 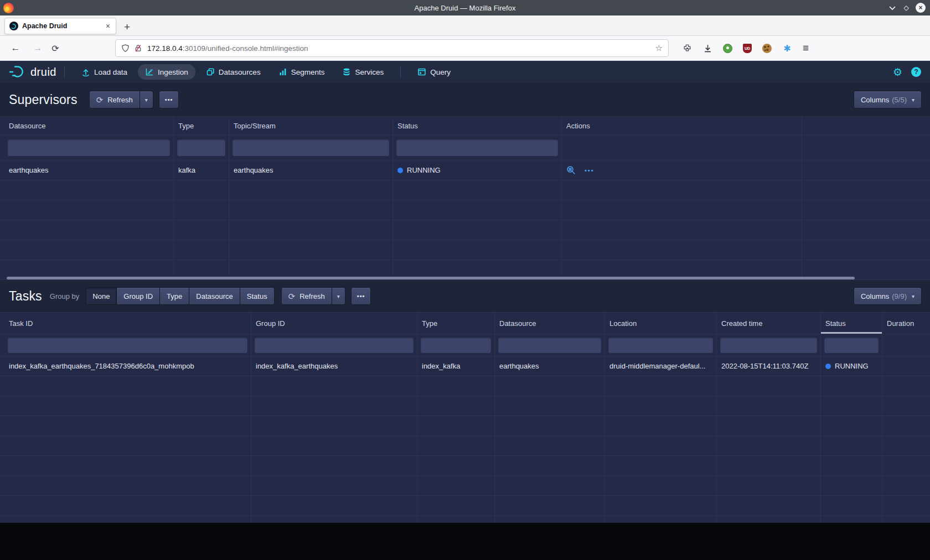 What do you see at coordinates (888, 296) in the screenshot?
I see `tasks-columns-button: Columns (9/9) ▾` at bounding box center [888, 296].